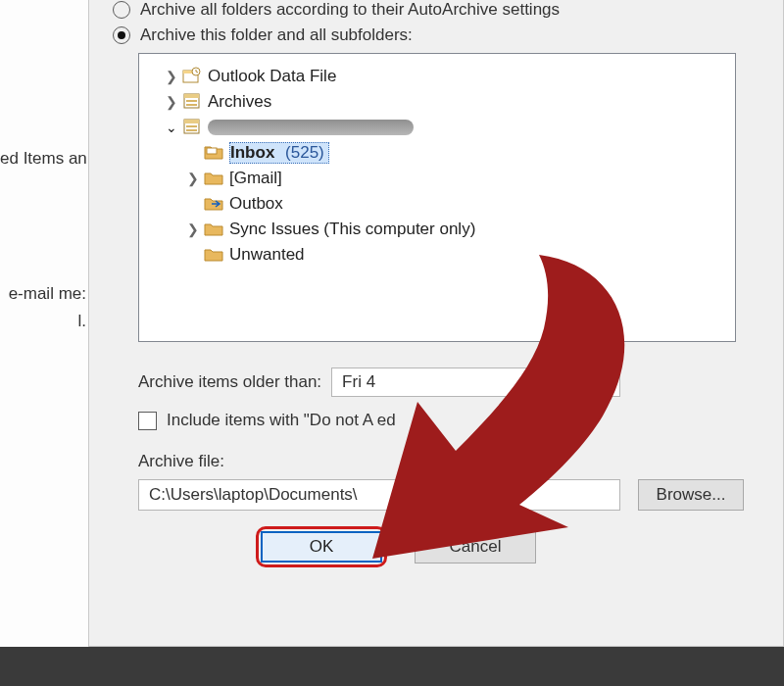  Describe the element at coordinates (272, 76) in the screenshot. I see `tree-label: Outlook Data File` at that location.